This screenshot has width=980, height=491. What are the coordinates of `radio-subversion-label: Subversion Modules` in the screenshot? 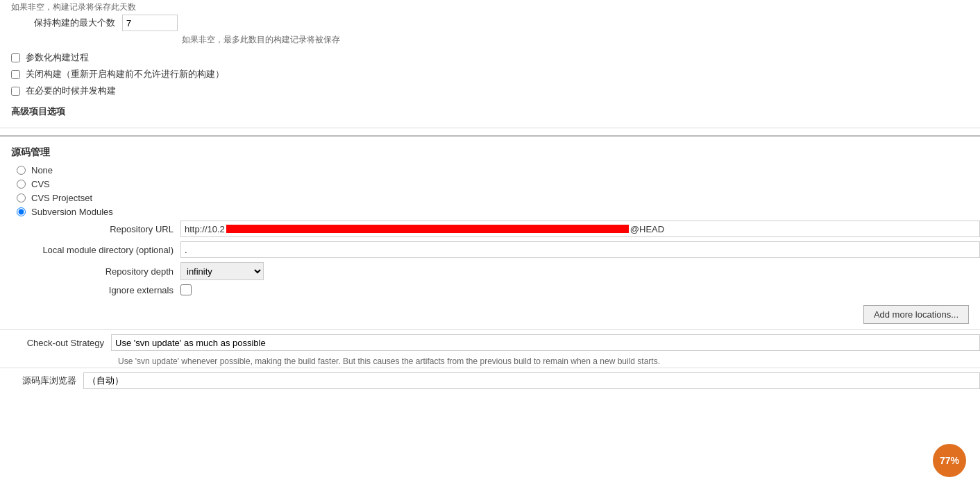 It's located at (72, 212).